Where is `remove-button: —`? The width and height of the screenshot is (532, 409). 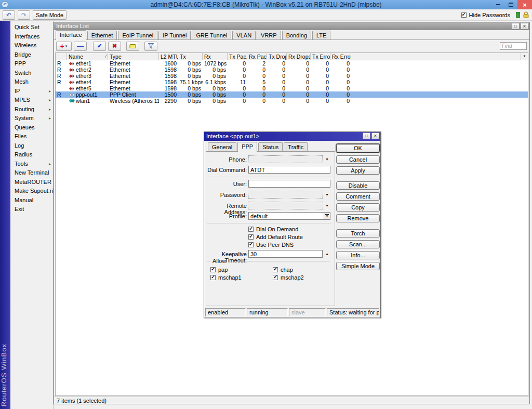 remove-button: — is located at coordinates (80, 46).